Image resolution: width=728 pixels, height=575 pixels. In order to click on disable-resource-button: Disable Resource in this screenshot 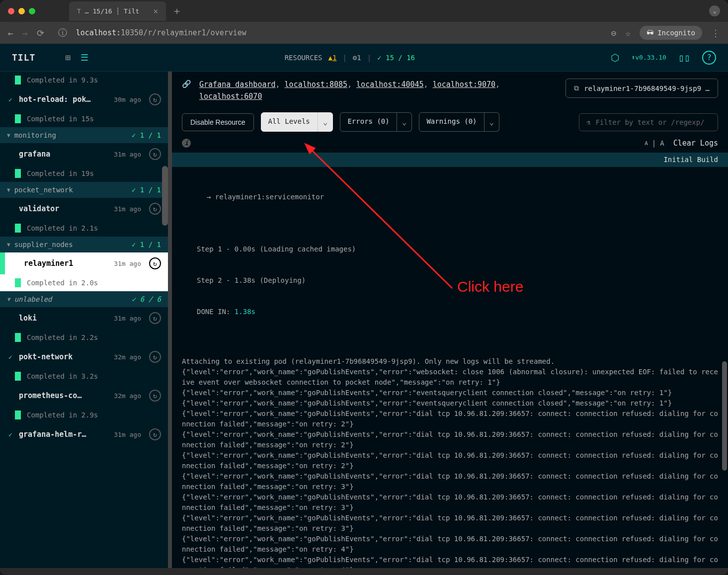, I will do `click(218, 122)`.